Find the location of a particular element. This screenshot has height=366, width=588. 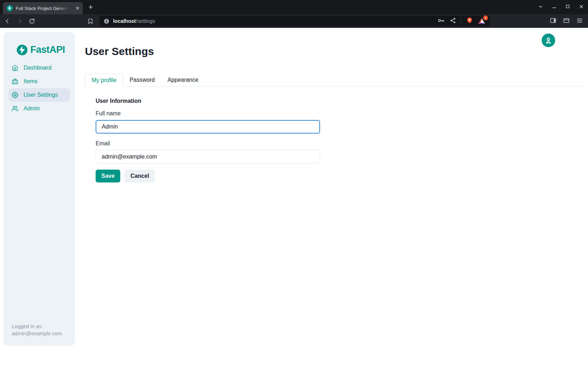

logo-text: FastAPI is located at coordinates (48, 50).